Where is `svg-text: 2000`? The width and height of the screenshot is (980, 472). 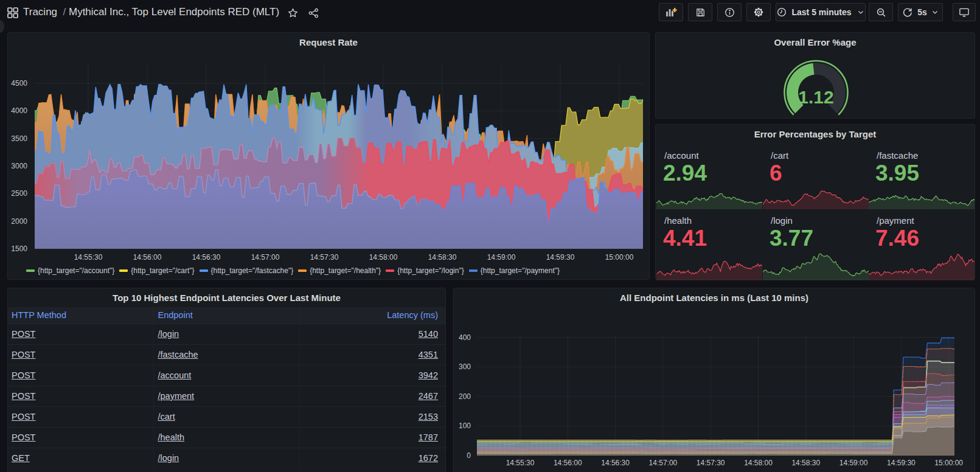
svg-text: 2000 is located at coordinates (19, 221).